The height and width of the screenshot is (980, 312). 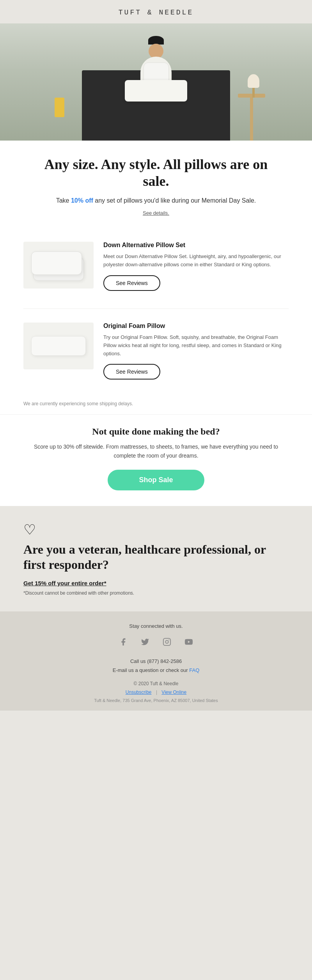 I want to click on product-section-2: Original Foam Pillow Try our Original Fo…, so click(x=156, y=353).